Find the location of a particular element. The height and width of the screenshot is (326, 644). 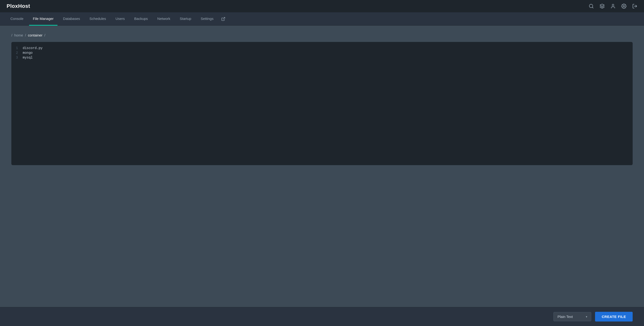

plain-text-dropdown: Plain Text ▾ is located at coordinates (572, 316).